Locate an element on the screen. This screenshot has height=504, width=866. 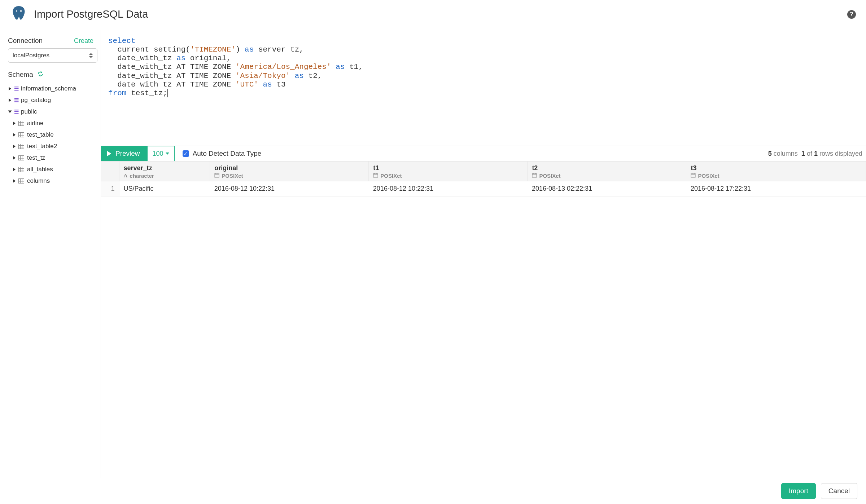
table-item-test_tz: test_tz is located at coordinates (53, 158).